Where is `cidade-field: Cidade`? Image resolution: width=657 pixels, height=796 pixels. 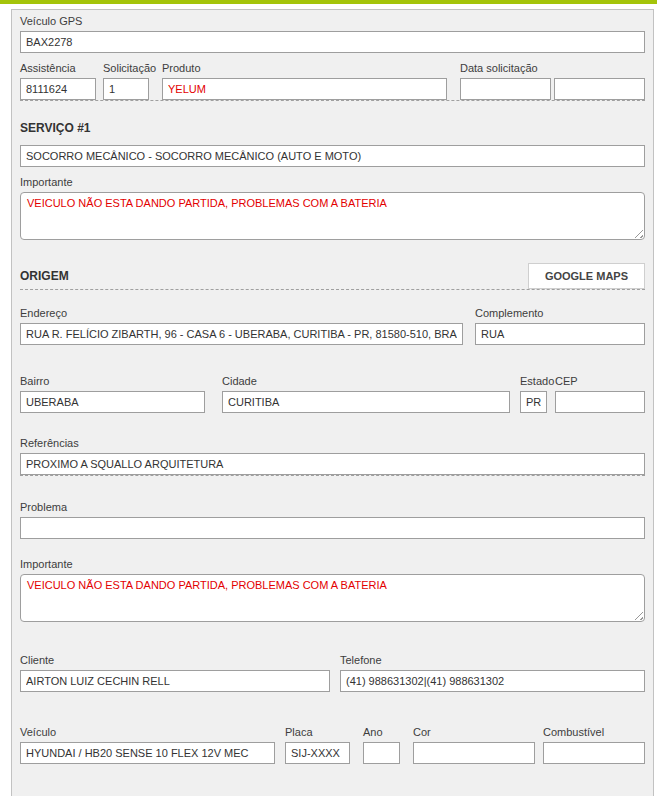
cidade-field: Cidade is located at coordinates (366, 394).